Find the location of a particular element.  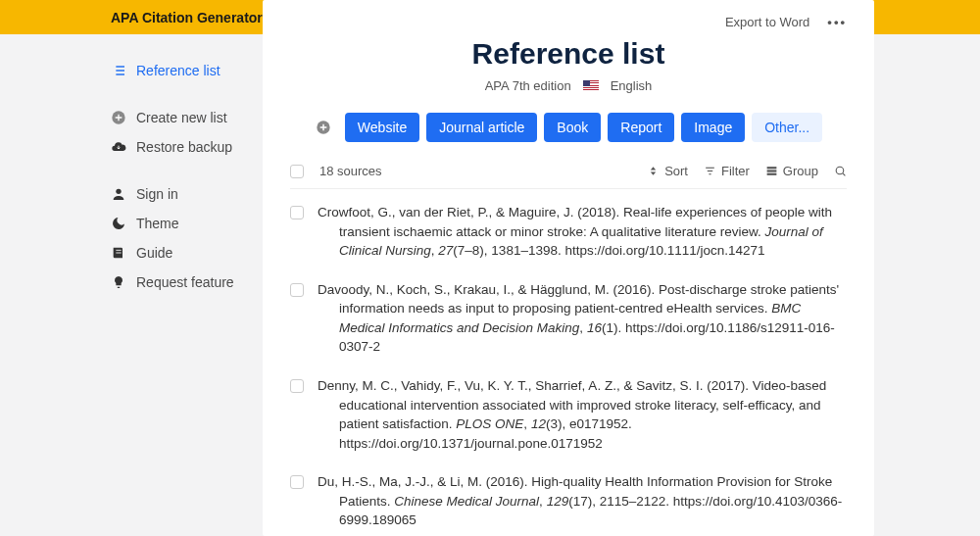

plus-circle-icon is located at coordinates (119, 118).